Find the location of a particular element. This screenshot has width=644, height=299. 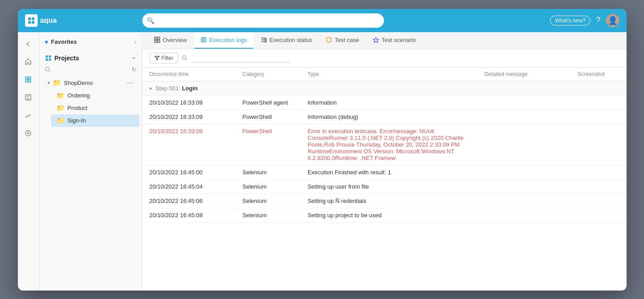

icon-bar-reports is located at coordinates (28, 97).